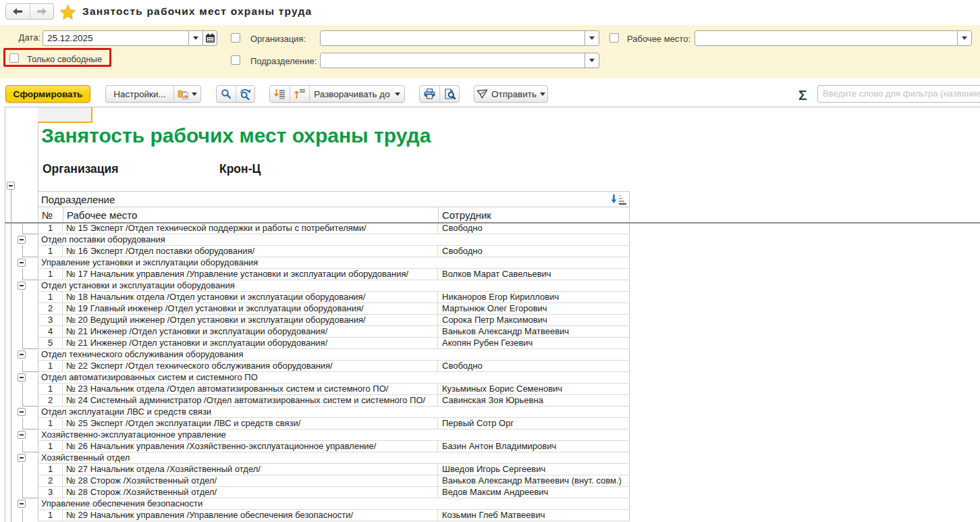 The image size is (980, 522). What do you see at coordinates (42, 11) in the screenshot?
I see `forward-button` at bounding box center [42, 11].